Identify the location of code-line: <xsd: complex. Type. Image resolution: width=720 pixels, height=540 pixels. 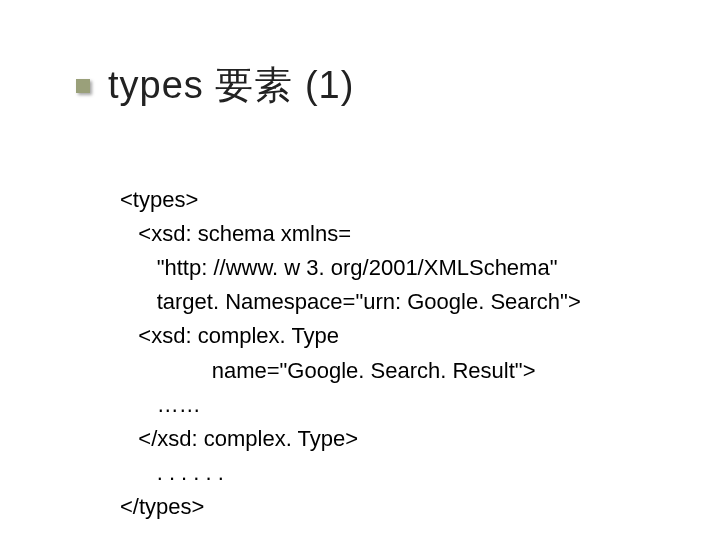
(230, 336).